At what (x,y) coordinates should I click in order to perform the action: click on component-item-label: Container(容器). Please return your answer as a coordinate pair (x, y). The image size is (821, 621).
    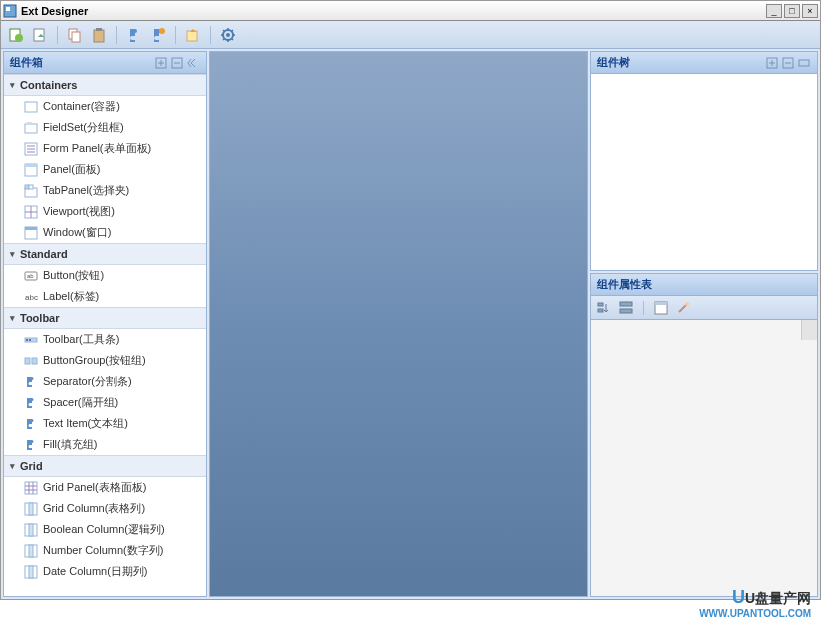
    Looking at the image, I should click on (82, 106).